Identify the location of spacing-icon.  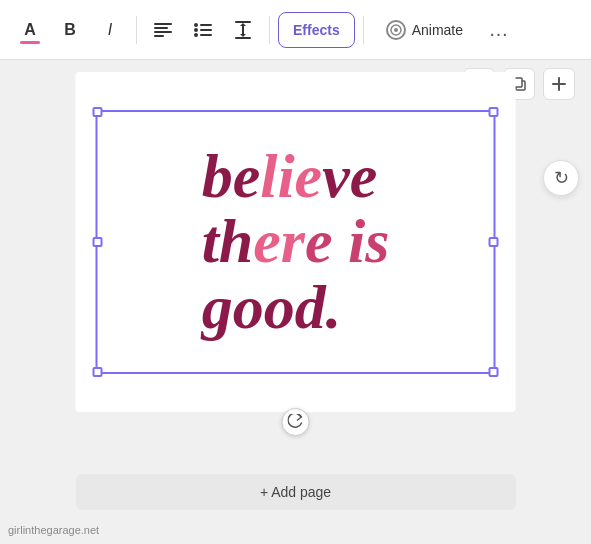
(243, 30).